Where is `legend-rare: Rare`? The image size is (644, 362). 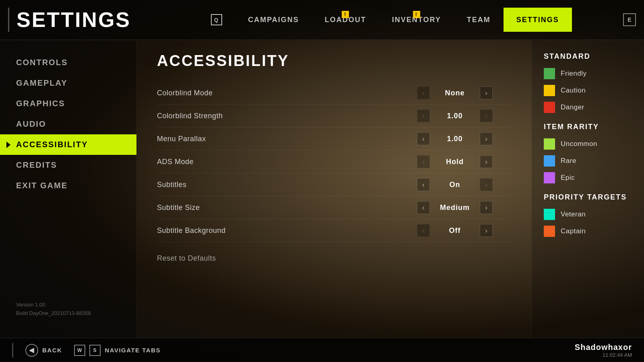
legend-rare: Rare is located at coordinates (588, 161).